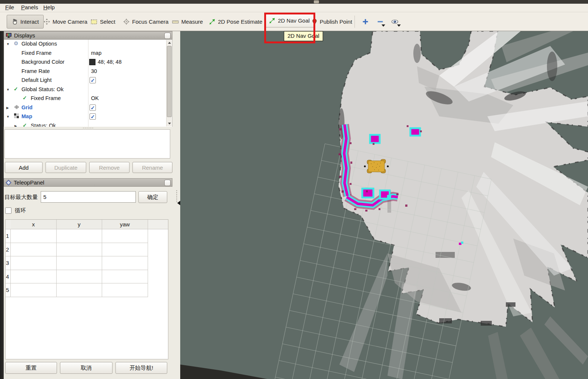 The height and width of the screenshot is (379, 588). What do you see at coordinates (187, 21) in the screenshot?
I see `measure-tool: Measure` at bounding box center [187, 21].